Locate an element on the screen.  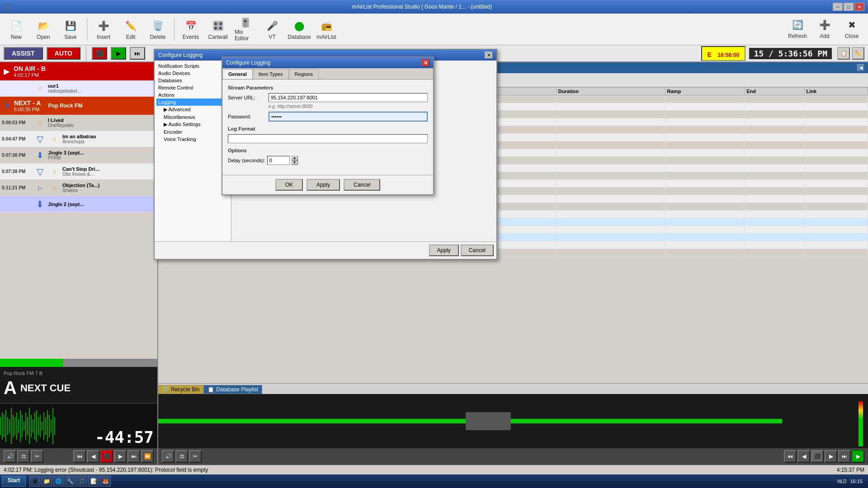
right-back: ◀ is located at coordinates (804, 456).